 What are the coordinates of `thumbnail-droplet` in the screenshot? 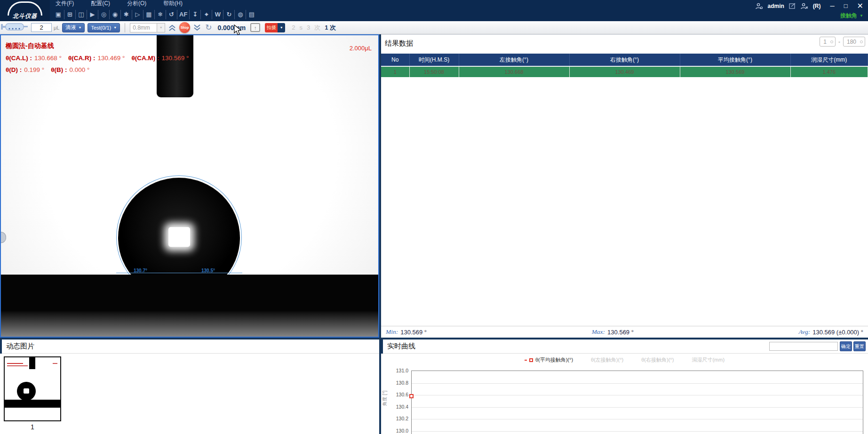 It's located at (26, 391).